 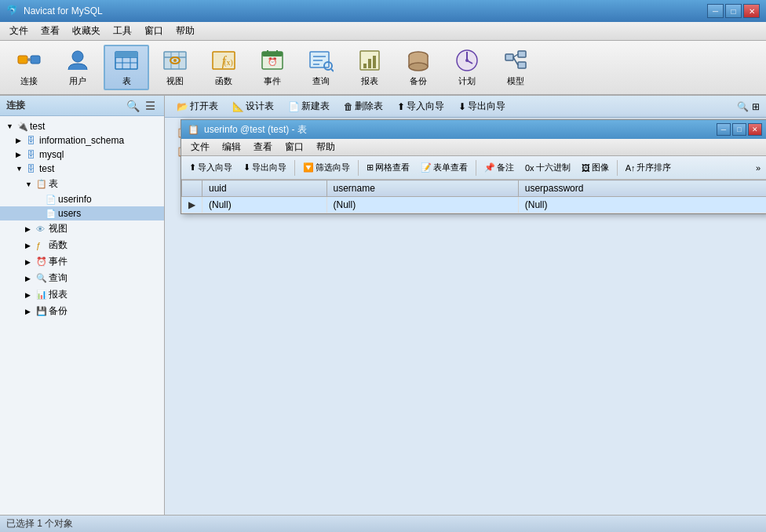 What do you see at coordinates (739, 129) in the screenshot?
I see `inner-restore-button: □` at bounding box center [739, 129].